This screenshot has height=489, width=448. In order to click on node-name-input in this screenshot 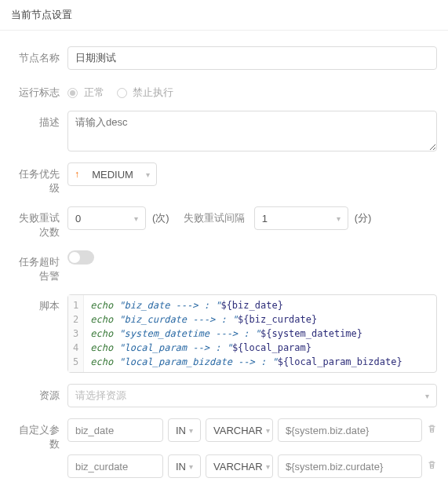, I will do `click(253, 58)`.